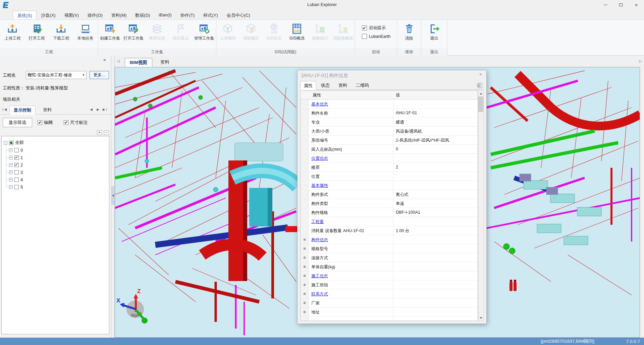  What do you see at coordinates (22, 110) in the screenshot?
I see `sidebar-tab: 显示控制` at bounding box center [22, 110].